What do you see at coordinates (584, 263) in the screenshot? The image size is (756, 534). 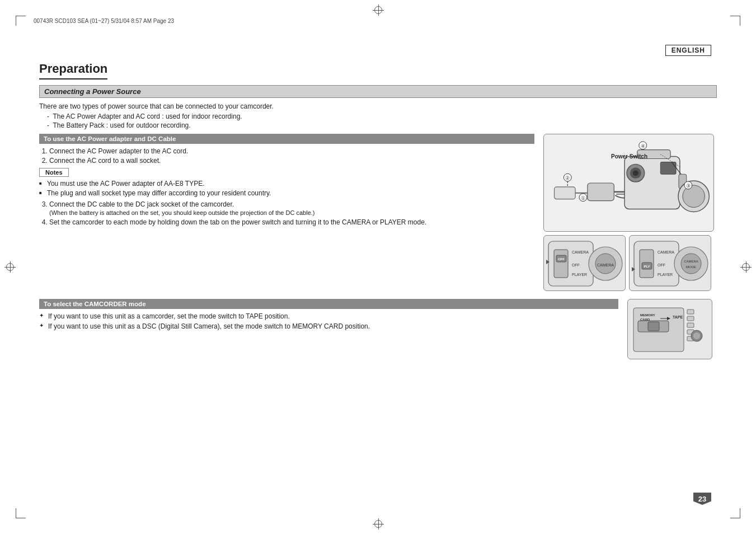 I see `image-camera-mode: OFF CAMERA OFF PLAYER CAMERA` at bounding box center [584, 263].